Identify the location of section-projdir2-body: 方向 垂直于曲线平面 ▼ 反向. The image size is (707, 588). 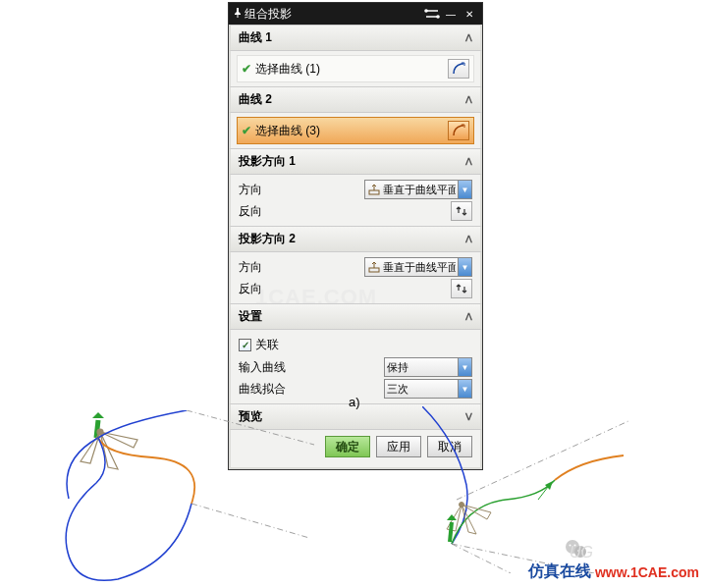
(355, 278).